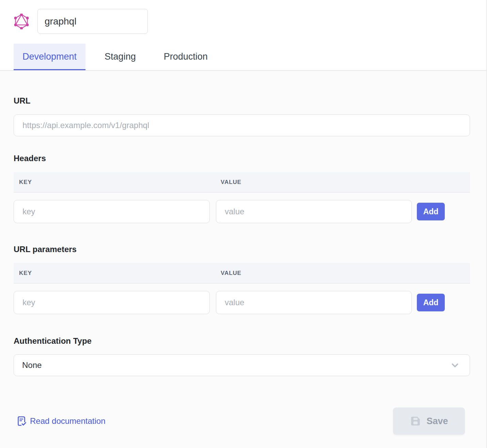 The width and height of the screenshot is (487, 448). I want to click on url-parameters-table-header: KEY VALUE, so click(242, 273).